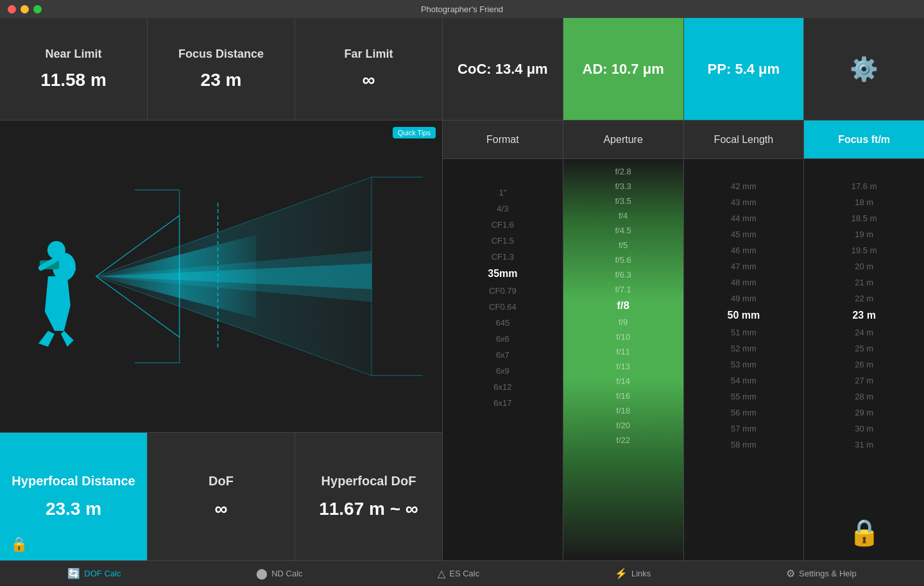 The width and height of the screenshot is (924, 586). I want to click on list-item: CF1.3, so click(503, 256).